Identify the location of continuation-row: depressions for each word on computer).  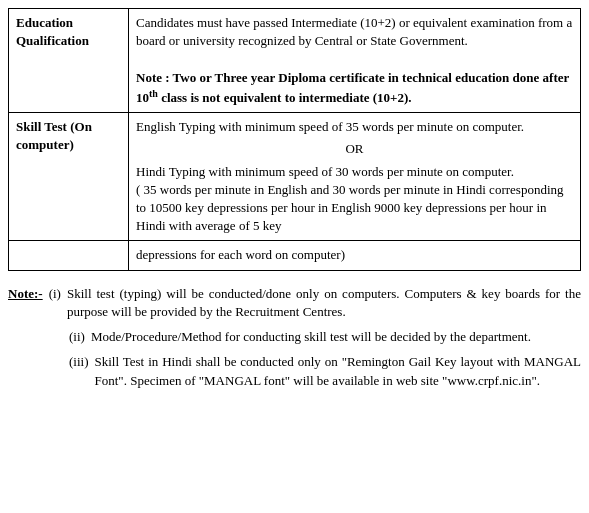
(295, 256).